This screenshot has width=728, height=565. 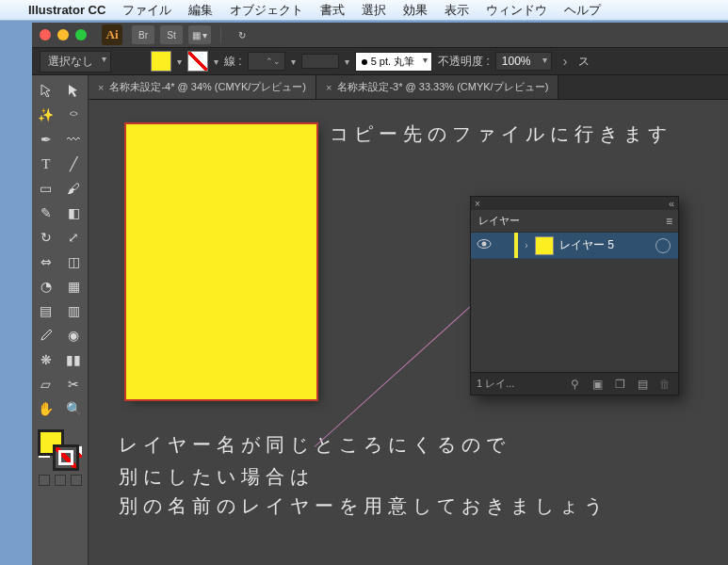 I want to click on menu-effect: 効果, so click(x=415, y=10).